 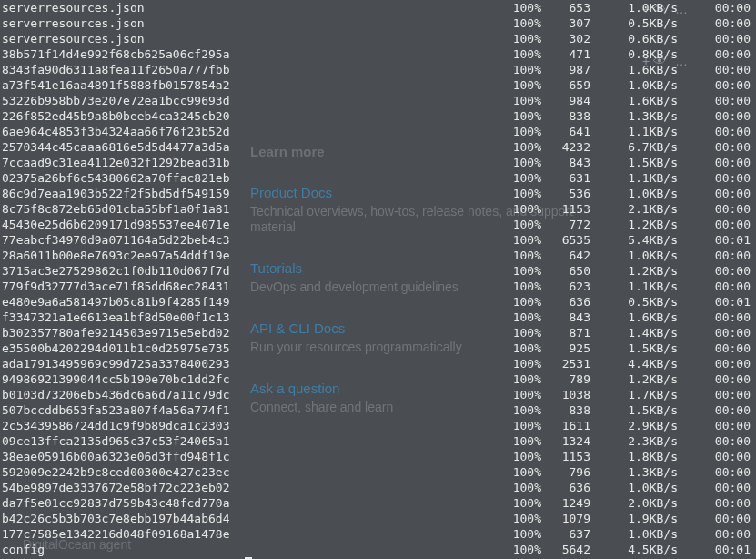 What do you see at coordinates (378, 255) in the screenshot?
I see `transfer-row: 28a6011b00e8e7693c2ee97a54ddf19e100%6421…` at bounding box center [378, 255].